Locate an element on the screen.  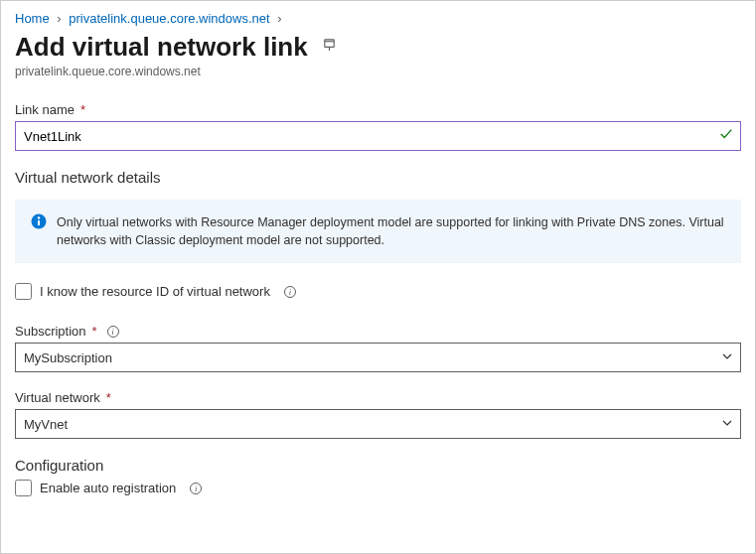
link-name-label: Link name* is located at coordinates (378, 109).